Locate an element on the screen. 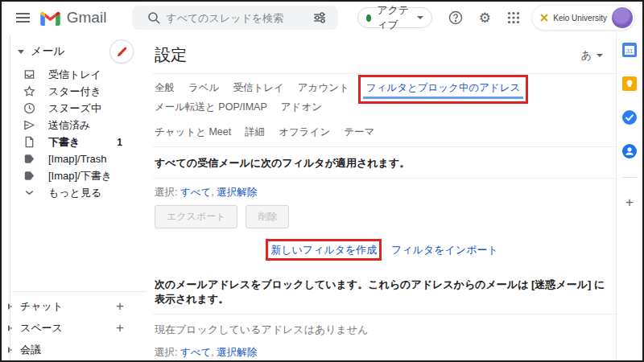 The height and width of the screenshot is (362, 644). sidebar-mail-section: メール is located at coordinates (74, 51).